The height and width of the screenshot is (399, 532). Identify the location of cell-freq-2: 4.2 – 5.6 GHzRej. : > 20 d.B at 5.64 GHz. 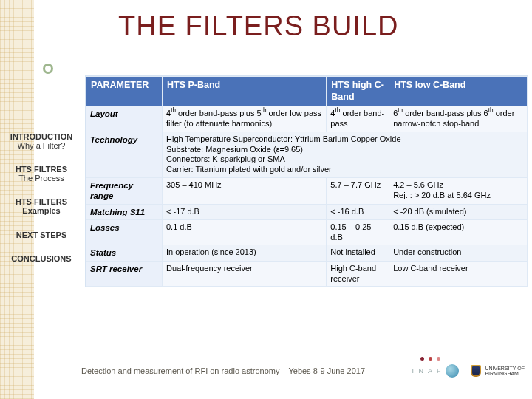
(458, 191).